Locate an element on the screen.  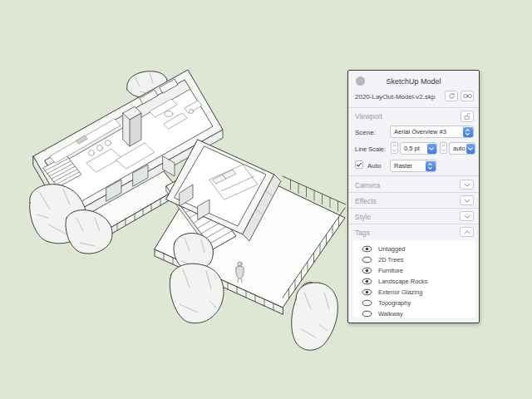
section-label-effects: Effects is located at coordinates (366, 201).